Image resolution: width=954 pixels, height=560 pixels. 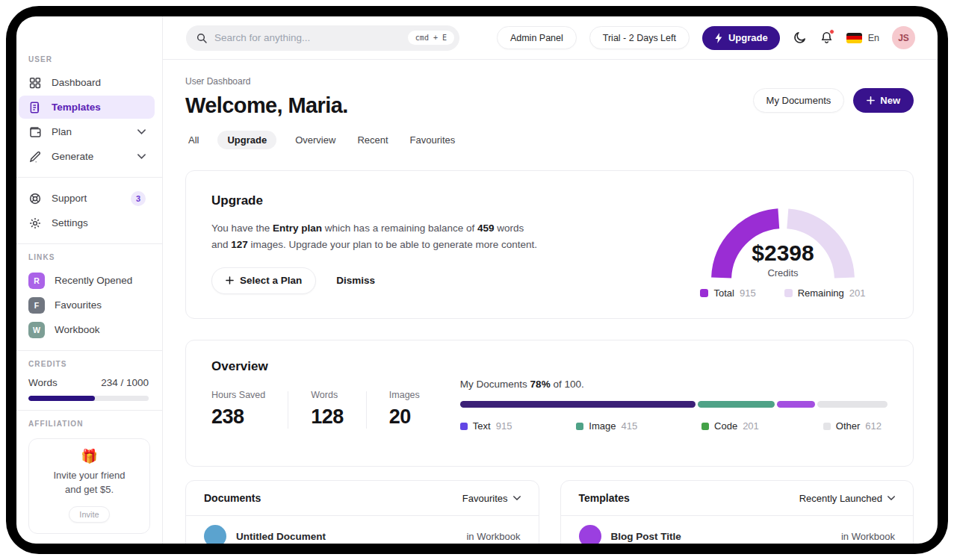 I want to click on tab-upgrade: Upgrade, so click(x=247, y=140).